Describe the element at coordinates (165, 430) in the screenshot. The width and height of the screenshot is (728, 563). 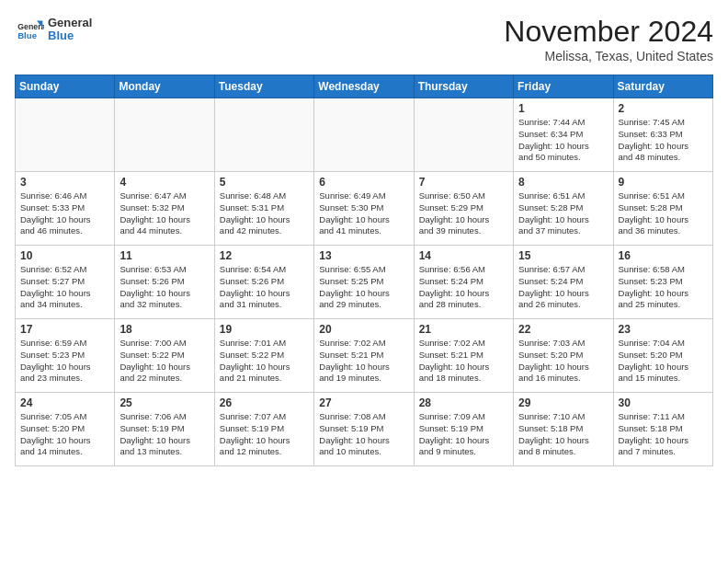
I see `calendar-cell: 25Sunrise: 7:06 AMSunset: 5:19 PMDayligh…` at that location.